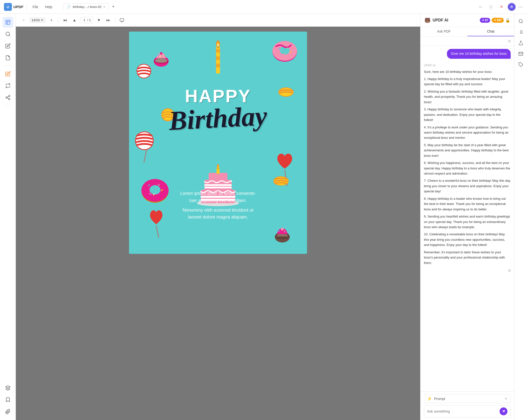 The height and width of the screenshot is (420, 527). I want to click on prompt-label: Prompt, so click(439, 399).